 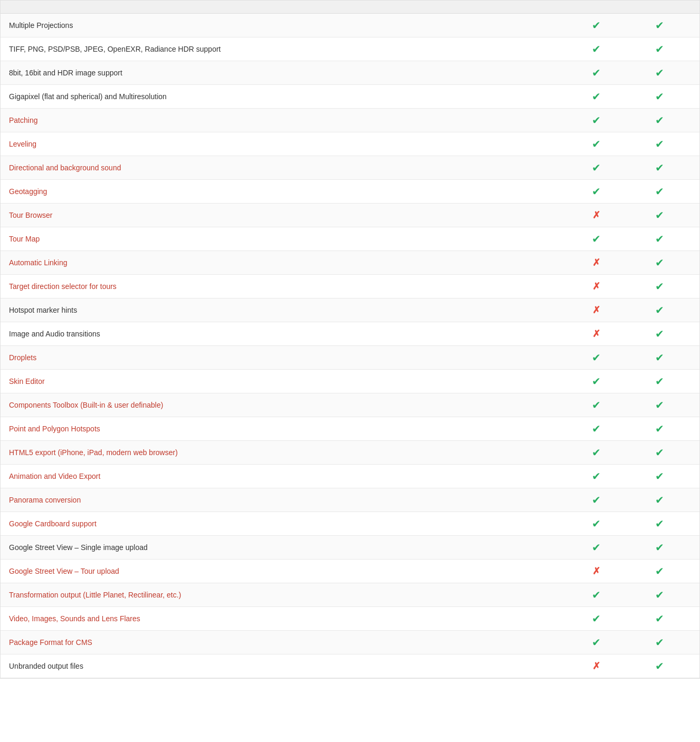 What do you see at coordinates (350, 642) in the screenshot?
I see `table-row: Package Format for CMS ✔ ✔` at bounding box center [350, 642].